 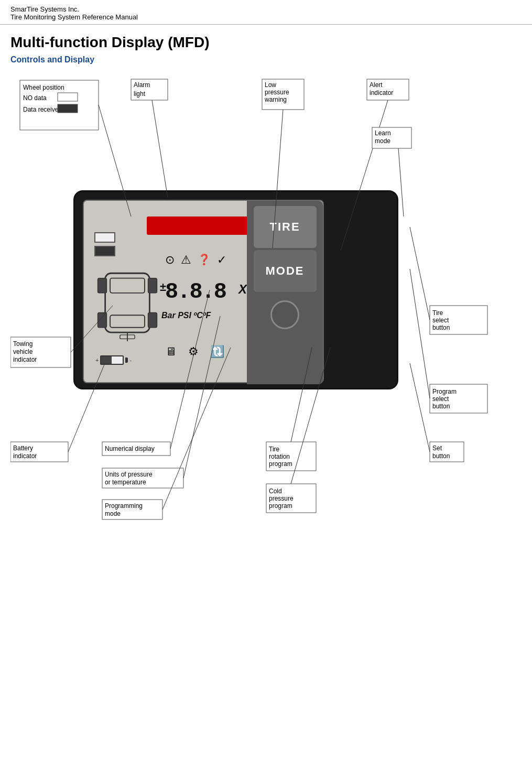 I want to click on gear-icon: ⚙, so click(x=193, y=352).